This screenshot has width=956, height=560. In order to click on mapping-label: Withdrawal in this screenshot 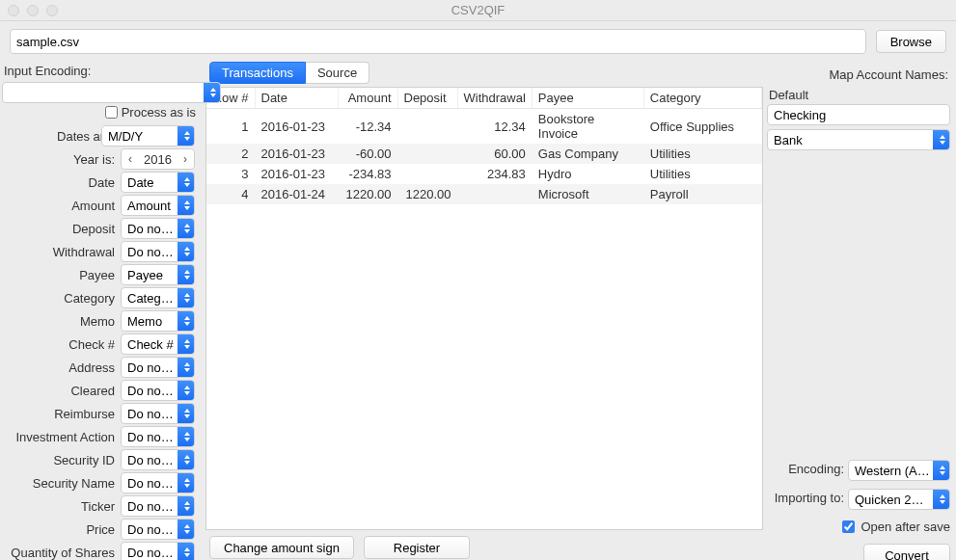, I will do `click(60, 253)`.